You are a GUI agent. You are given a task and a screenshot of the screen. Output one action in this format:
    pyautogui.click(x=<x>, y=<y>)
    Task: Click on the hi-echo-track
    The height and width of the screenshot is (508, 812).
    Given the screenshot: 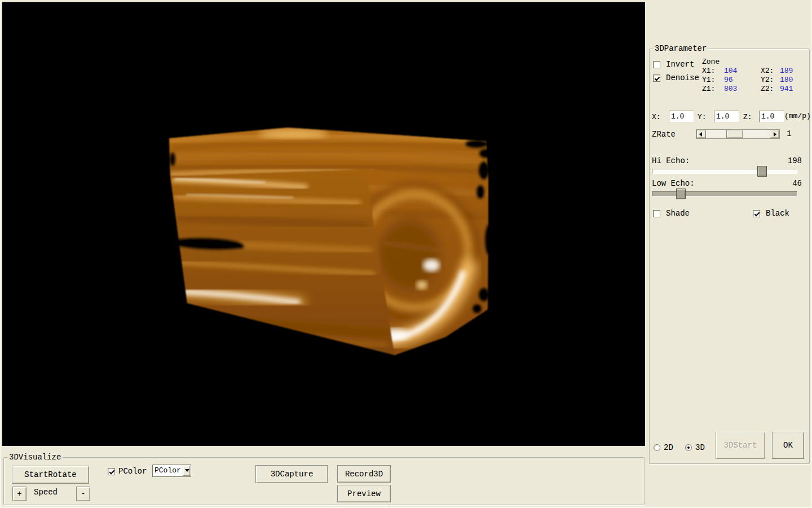 What is the action you would take?
    pyautogui.click(x=725, y=172)
    